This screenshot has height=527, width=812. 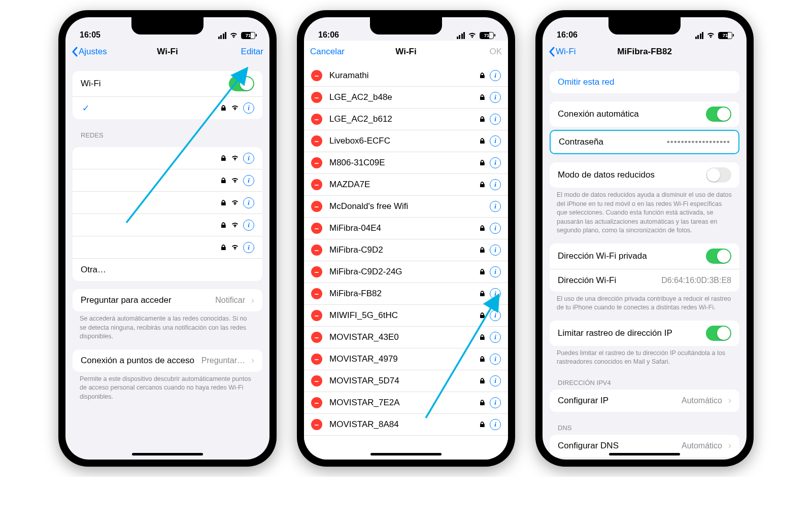 What do you see at coordinates (167, 84) in the screenshot?
I see `wifi-toggle-row: Wi-Fi` at bounding box center [167, 84].